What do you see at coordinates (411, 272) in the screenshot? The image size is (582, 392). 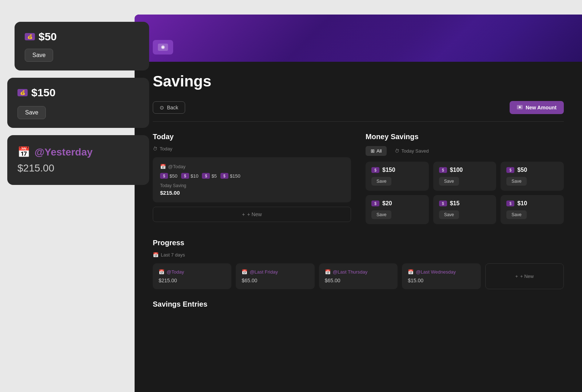 I see `cal-icon-p3: 📅` at bounding box center [411, 272].